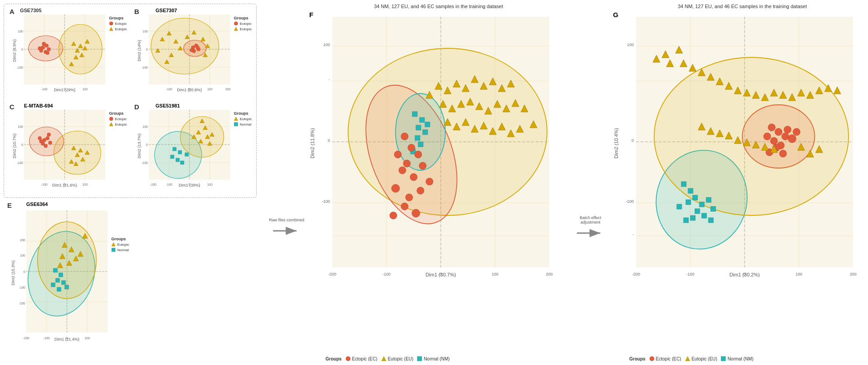 The width and height of the screenshot is (868, 365). I want to click on svg-text: Dim2 (11.8%), so click(312, 143).